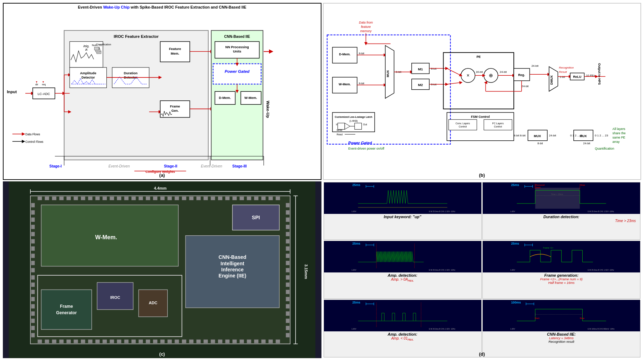  I want to click on svg-text: ∂sig., so click(86, 46).